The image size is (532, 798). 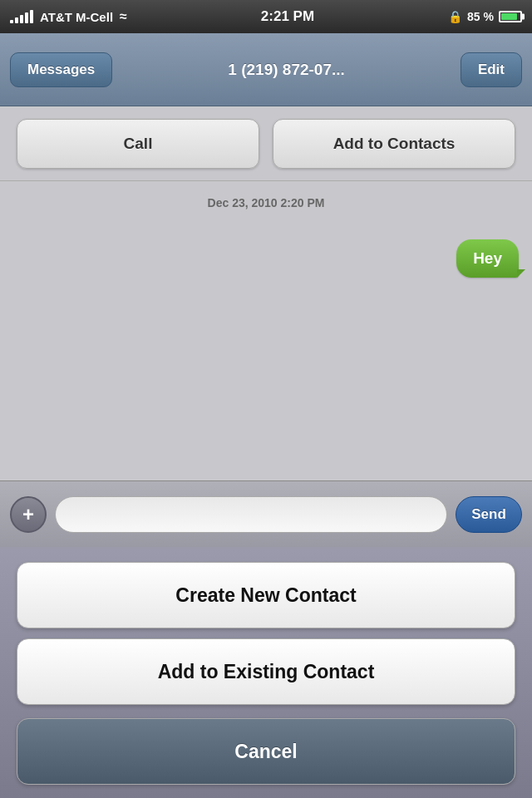 What do you see at coordinates (286, 70) in the screenshot?
I see `nav-title: 1 (219) 872-07...` at bounding box center [286, 70].